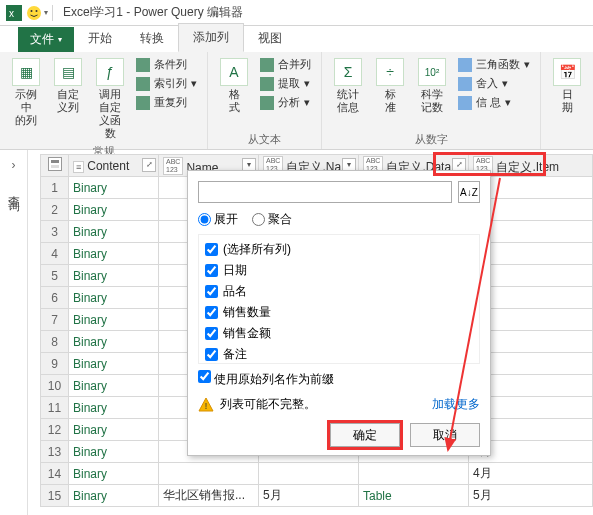  I want to click on tab-home: 开始, so click(100, 38).